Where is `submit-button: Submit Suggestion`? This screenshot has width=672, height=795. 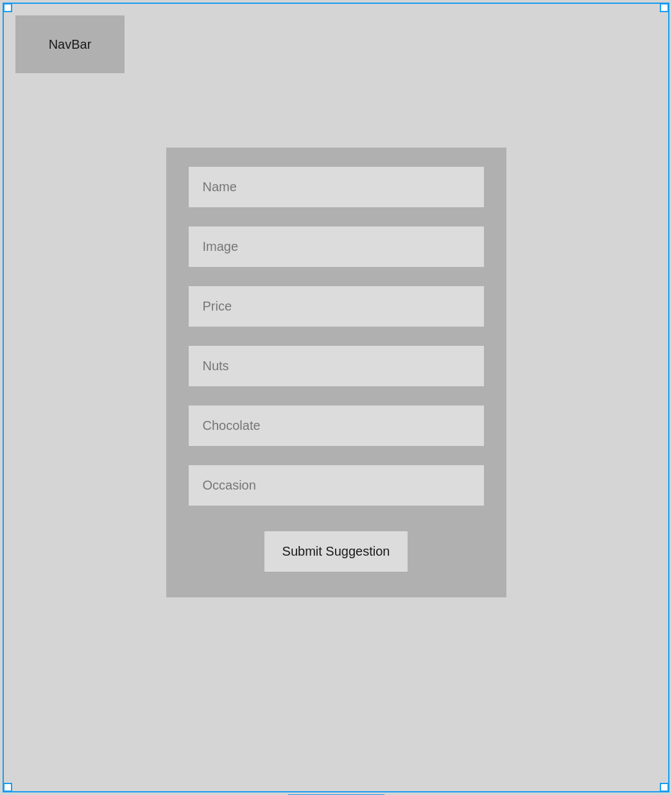 submit-button: Submit Suggestion is located at coordinates (336, 552).